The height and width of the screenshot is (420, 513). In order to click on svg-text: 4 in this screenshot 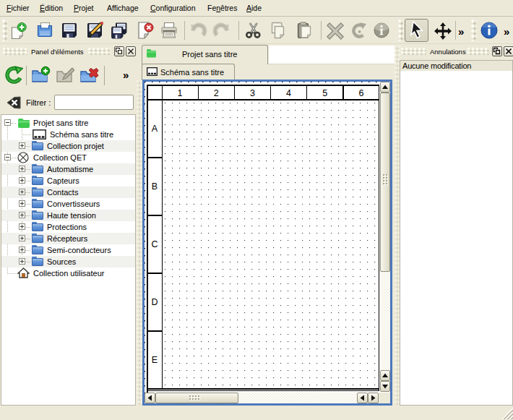, I will do `click(289, 93)`.